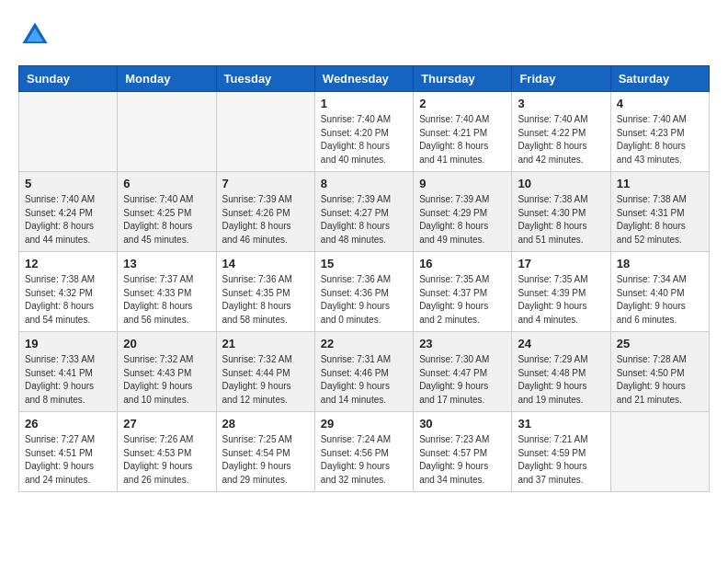 Image resolution: width=728 pixels, height=563 pixels. What do you see at coordinates (462, 220) in the screenshot?
I see `day-info: Sunrise: 7:39 AM Sunset: 4:29 PM Dayligh…` at bounding box center [462, 220].